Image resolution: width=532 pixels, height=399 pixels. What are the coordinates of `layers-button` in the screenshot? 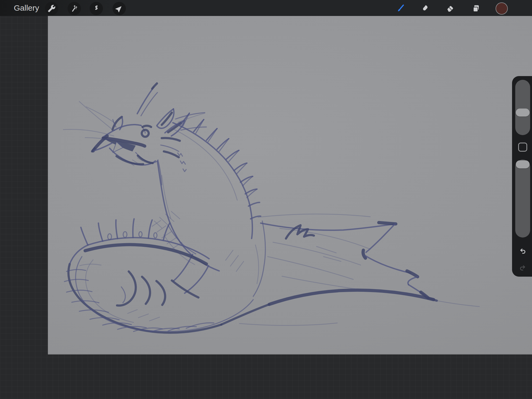 It's located at (476, 9).